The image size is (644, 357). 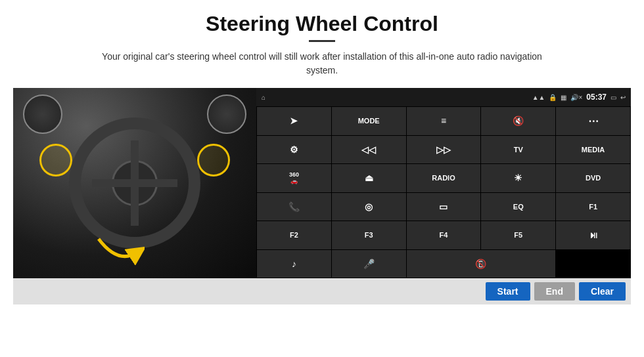 What do you see at coordinates (539, 97) in the screenshot?
I see `wifi-icon: ▲▲` at bounding box center [539, 97].